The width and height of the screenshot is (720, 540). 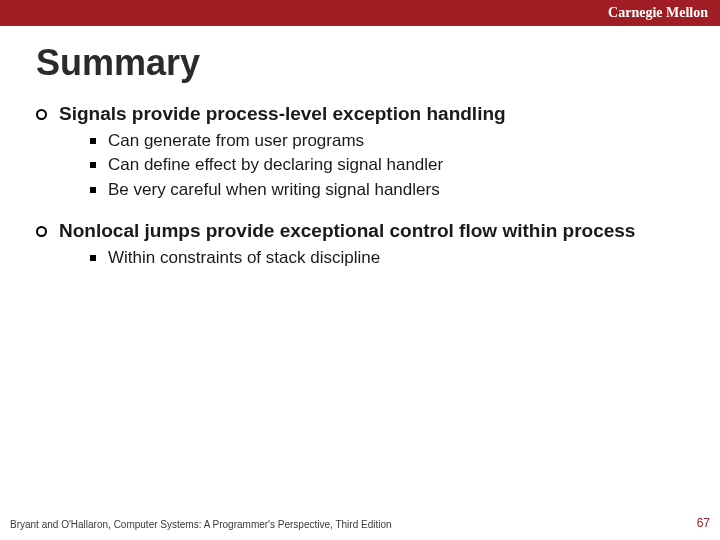 What do you see at coordinates (201, 524) in the screenshot?
I see `footer-citation: Bryant and O'Hallaron, Computer Systems:…` at bounding box center [201, 524].